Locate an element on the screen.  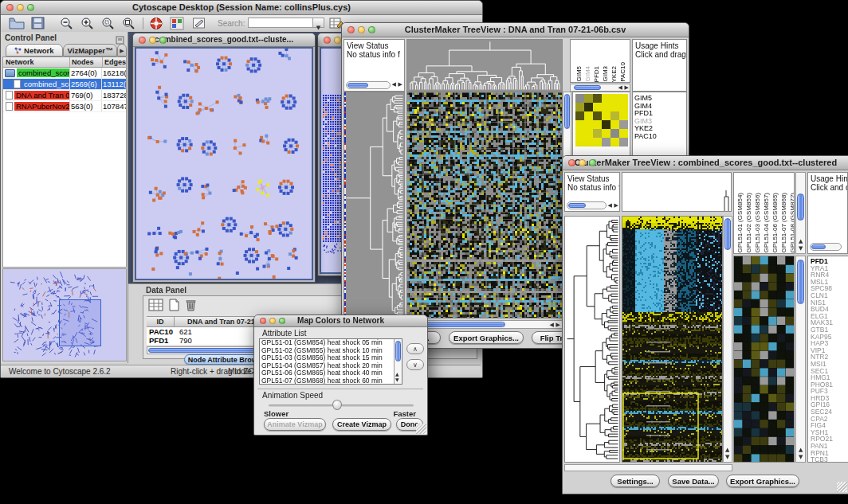
treeview2-save-data-button: Save Data... is located at coordinates (693, 481).